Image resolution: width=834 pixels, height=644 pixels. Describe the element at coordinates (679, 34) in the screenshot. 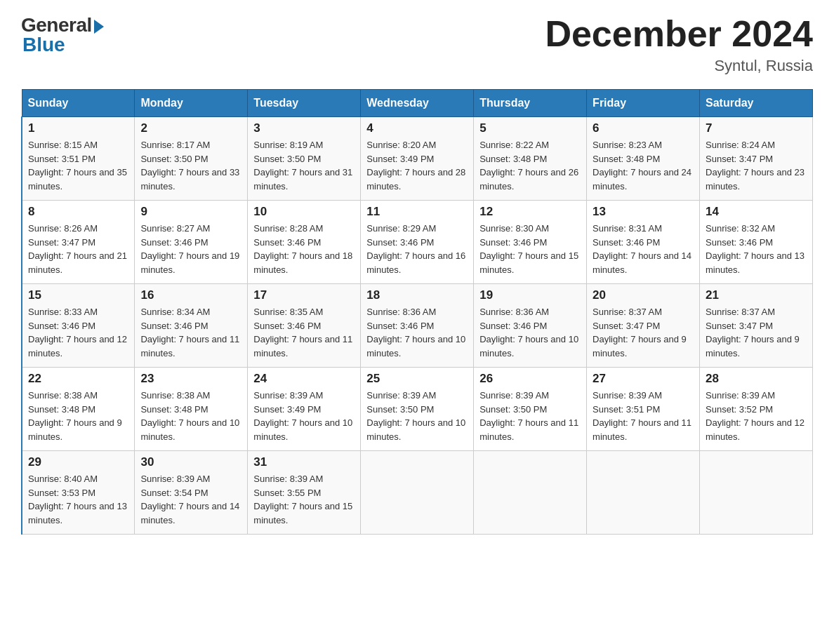

I see `page-title: December 2024` at that location.